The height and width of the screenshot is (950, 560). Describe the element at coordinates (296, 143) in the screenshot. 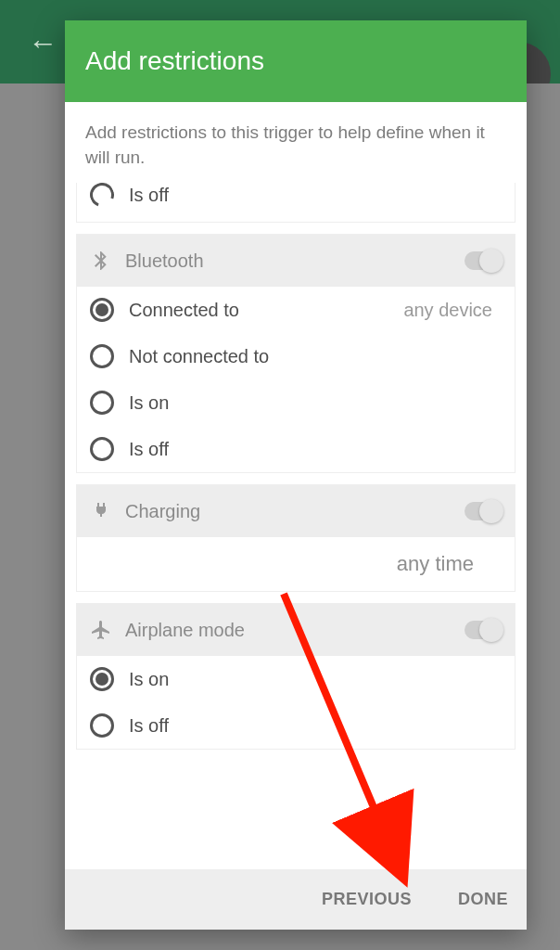

I see `dialog-description: Add restrictions to this trigger to help…` at that location.